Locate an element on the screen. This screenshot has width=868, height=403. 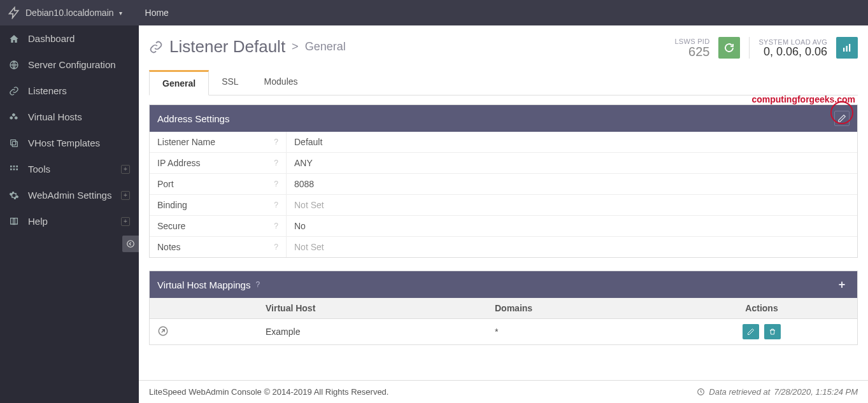
panel-title: Address Settings is located at coordinates (194, 118).